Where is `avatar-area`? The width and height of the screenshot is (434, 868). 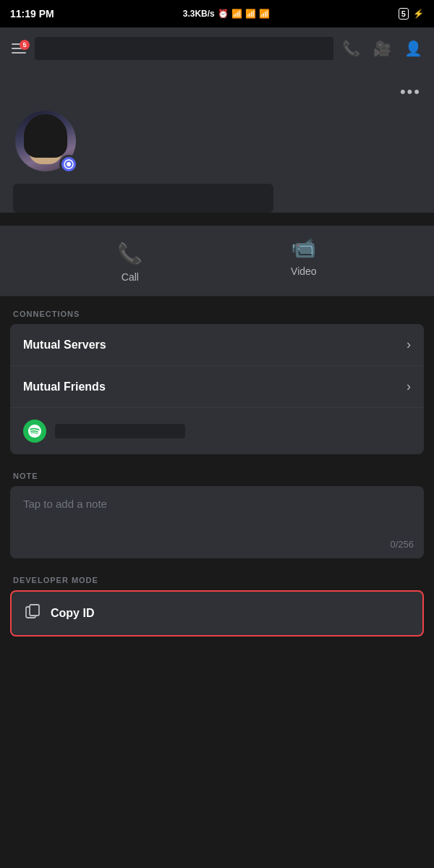
avatar-area is located at coordinates (49, 141).